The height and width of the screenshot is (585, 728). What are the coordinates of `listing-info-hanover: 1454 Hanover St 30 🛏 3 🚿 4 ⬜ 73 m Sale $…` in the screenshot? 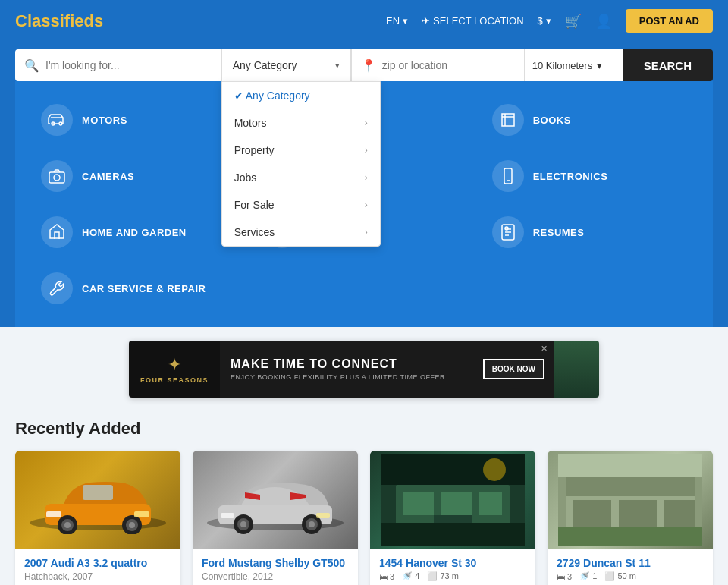 It's located at (453, 568).